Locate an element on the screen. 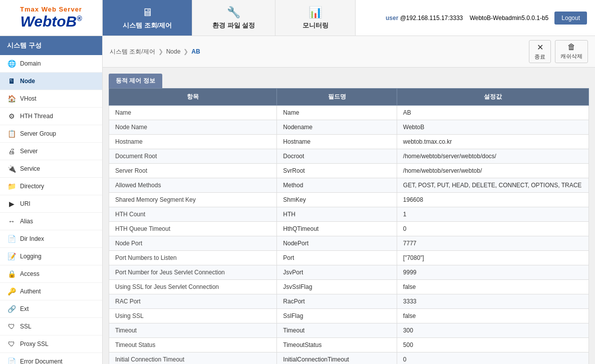  col-header-value: 설정값 is located at coordinates (493, 97).